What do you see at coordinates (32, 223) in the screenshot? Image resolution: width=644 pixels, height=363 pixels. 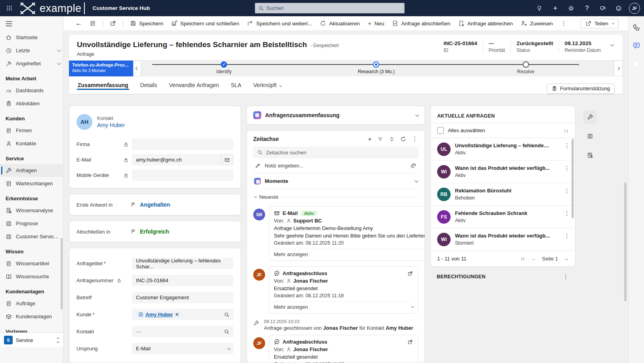 I see `sidebar-item-prognose: Prognose` at bounding box center [32, 223].